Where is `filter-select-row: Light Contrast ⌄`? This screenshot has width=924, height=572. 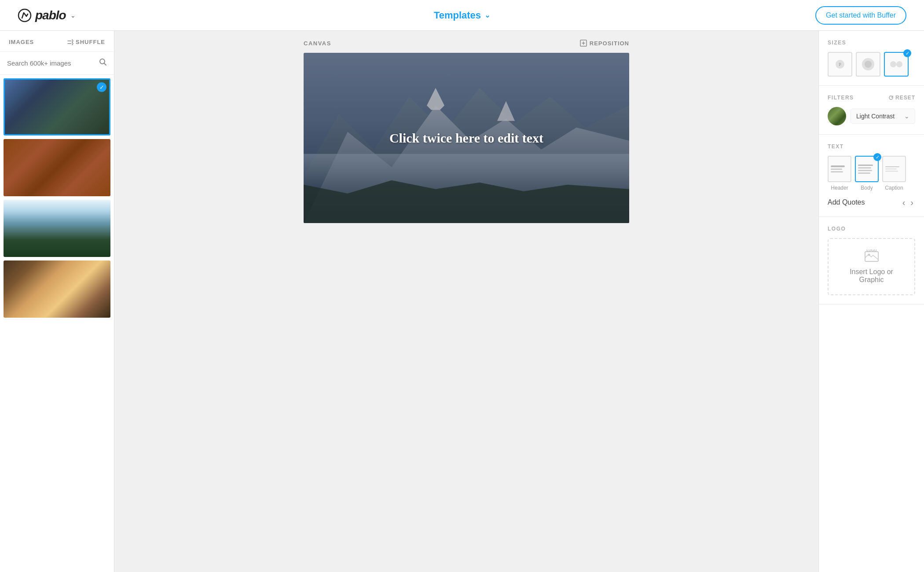
filter-select-row: Light Contrast ⌄ is located at coordinates (871, 116).